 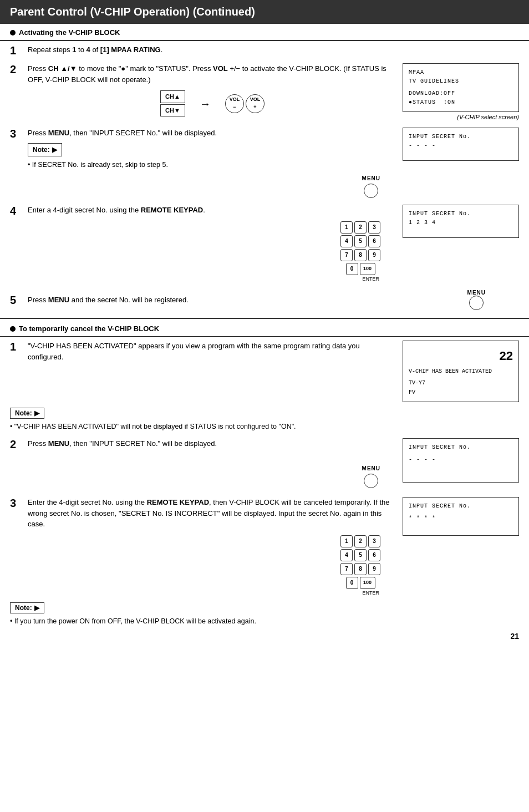 I want to click on note-box-final: Note: ▶, so click(x=27, y=608).